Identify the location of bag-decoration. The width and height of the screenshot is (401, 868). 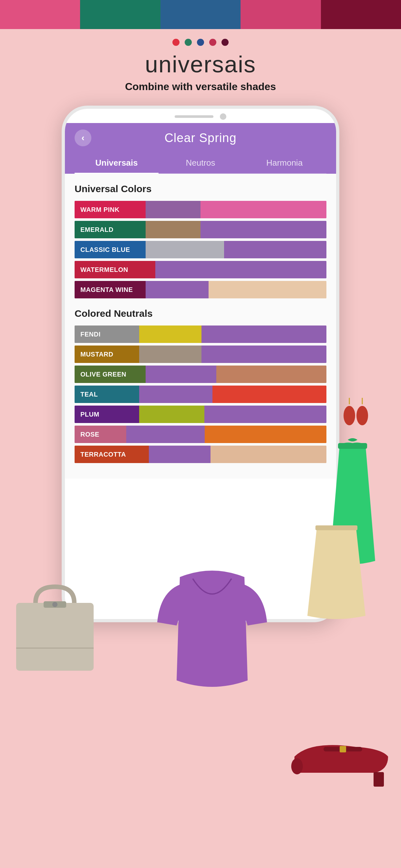
(55, 636).